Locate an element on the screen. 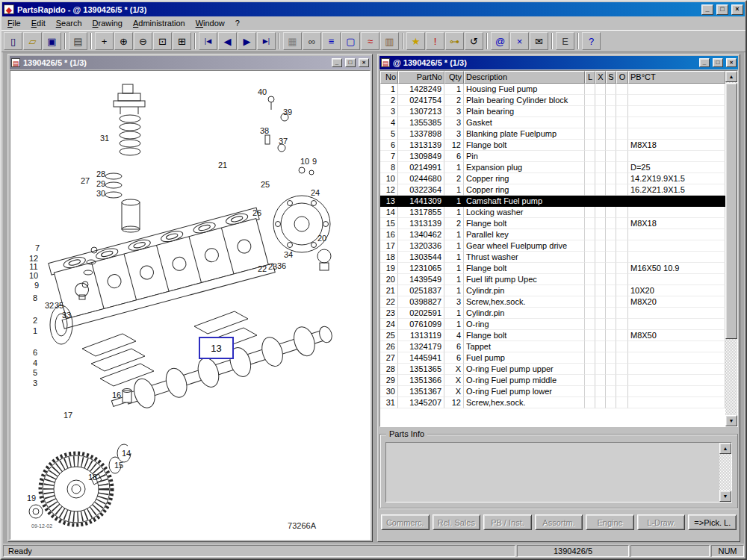 This screenshot has width=747, height=560. callout-16: 16 is located at coordinates (117, 395).